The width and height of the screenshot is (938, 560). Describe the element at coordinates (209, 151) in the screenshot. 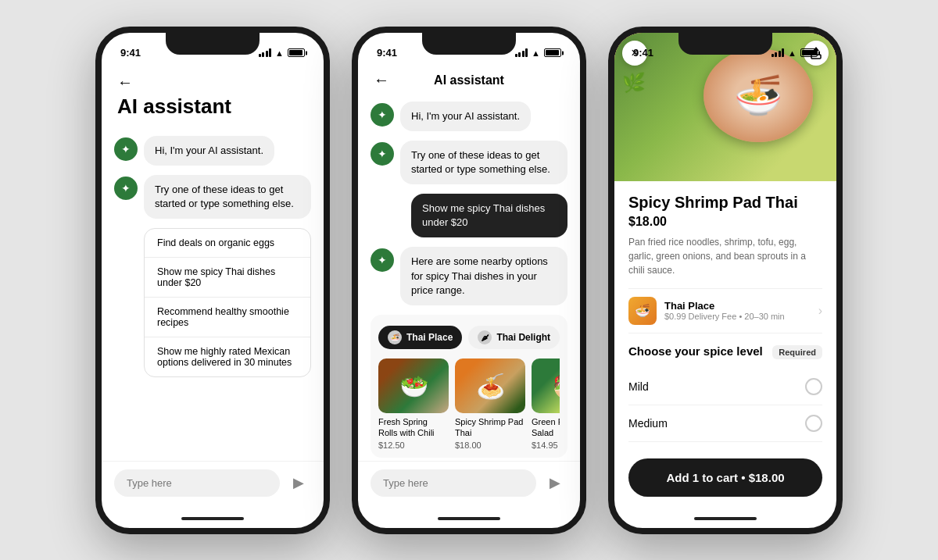

I see `ai-bubble-1: Hi, I'm your AI assistant.` at that location.